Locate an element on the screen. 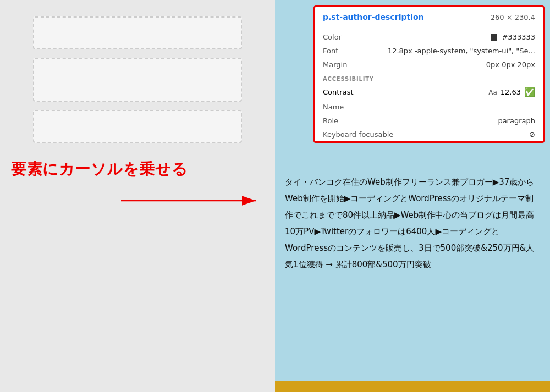  color-swatch is located at coordinates (494, 37).